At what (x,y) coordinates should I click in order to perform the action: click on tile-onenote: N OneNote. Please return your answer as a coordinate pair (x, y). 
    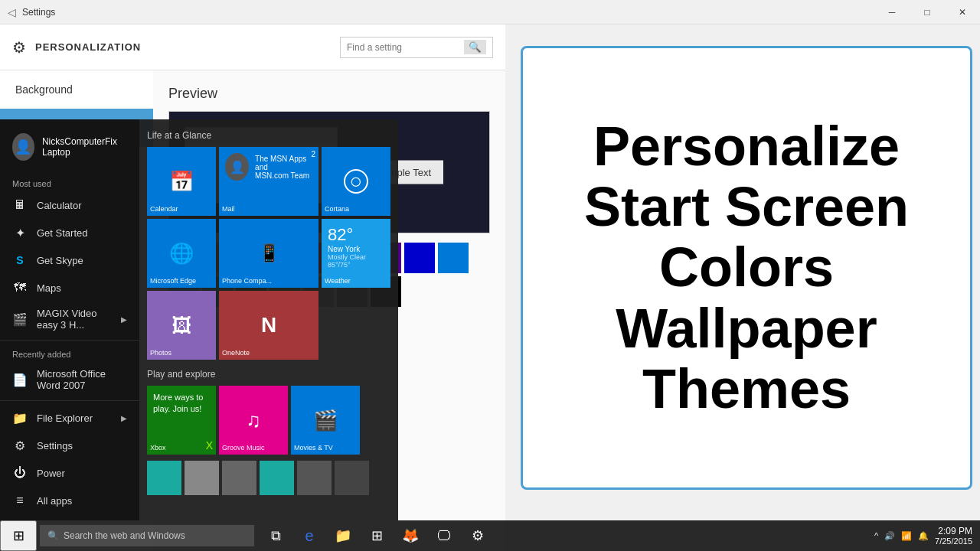
    Looking at the image, I should click on (269, 325).